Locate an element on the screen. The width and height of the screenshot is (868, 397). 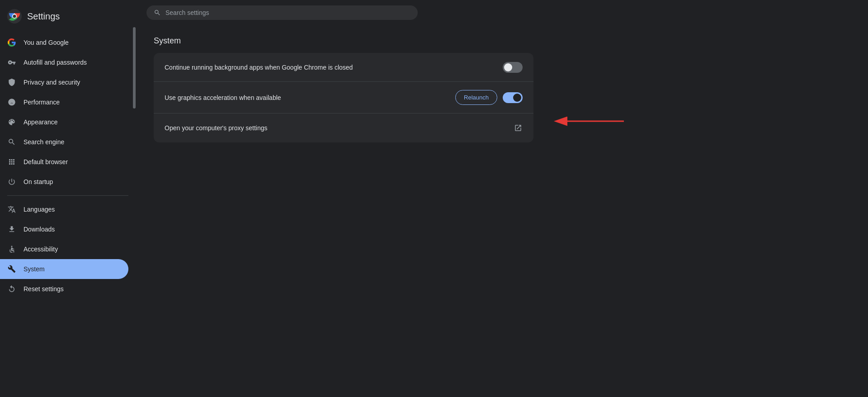
wrench-icon is located at coordinates (12, 269).